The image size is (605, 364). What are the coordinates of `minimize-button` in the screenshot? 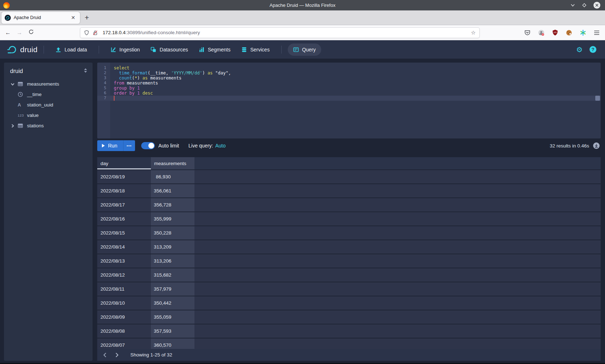 It's located at (573, 5).